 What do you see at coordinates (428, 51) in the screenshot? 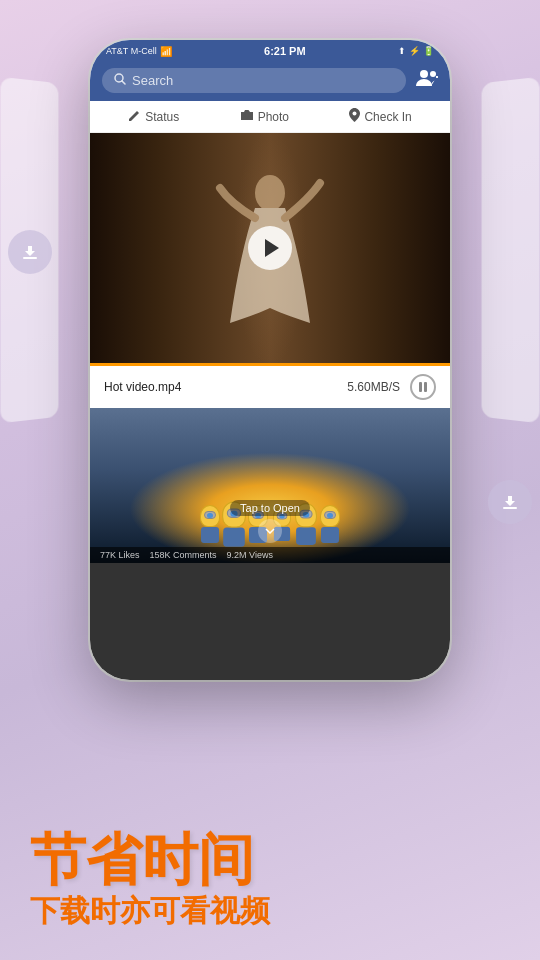
I see `battery-icon: 🔋` at bounding box center [428, 51].